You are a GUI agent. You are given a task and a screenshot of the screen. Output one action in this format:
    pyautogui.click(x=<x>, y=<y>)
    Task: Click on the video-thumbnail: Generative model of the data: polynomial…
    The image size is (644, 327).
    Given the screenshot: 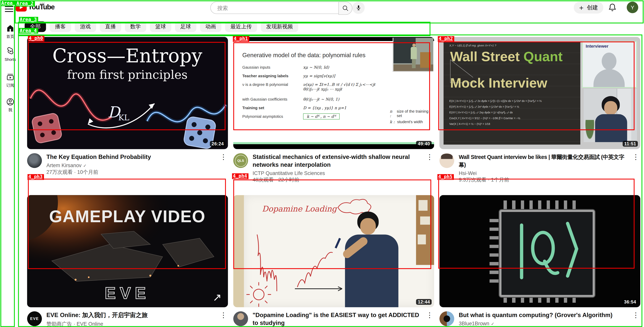 What is the action you would take?
    pyautogui.click(x=334, y=93)
    